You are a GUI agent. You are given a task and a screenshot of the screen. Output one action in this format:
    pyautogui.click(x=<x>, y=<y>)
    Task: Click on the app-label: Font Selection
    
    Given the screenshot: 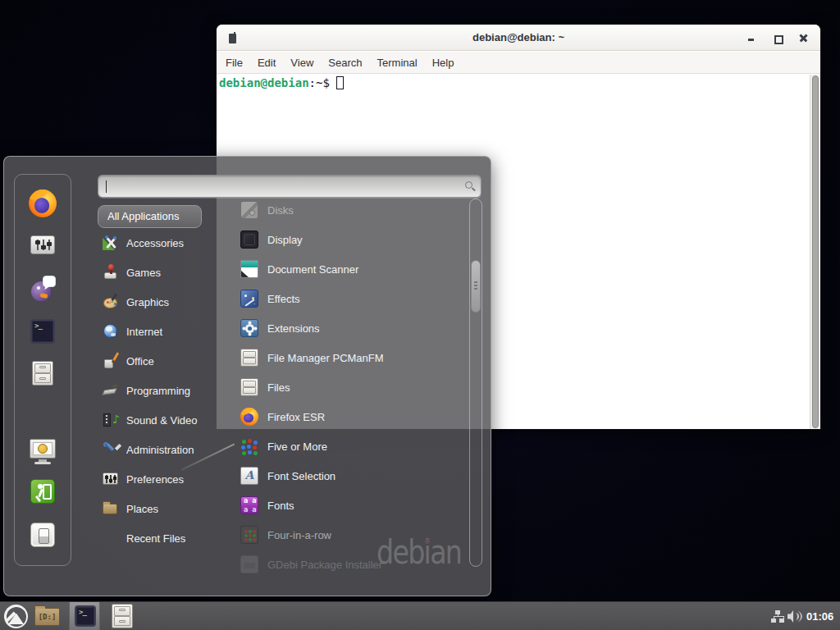 What is the action you would take?
    pyautogui.click(x=302, y=476)
    